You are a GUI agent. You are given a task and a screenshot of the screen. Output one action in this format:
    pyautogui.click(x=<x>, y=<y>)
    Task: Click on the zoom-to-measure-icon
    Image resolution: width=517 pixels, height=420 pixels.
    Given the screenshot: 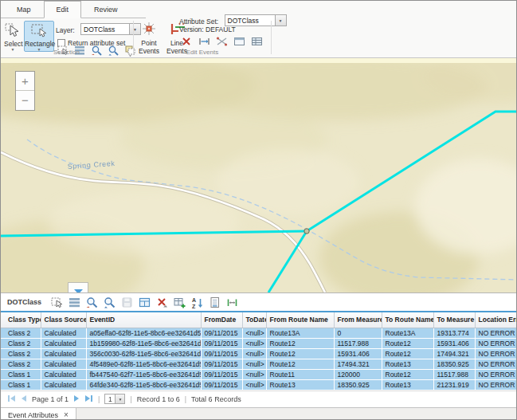 What is the action you would take?
    pyautogui.click(x=233, y=303)
    